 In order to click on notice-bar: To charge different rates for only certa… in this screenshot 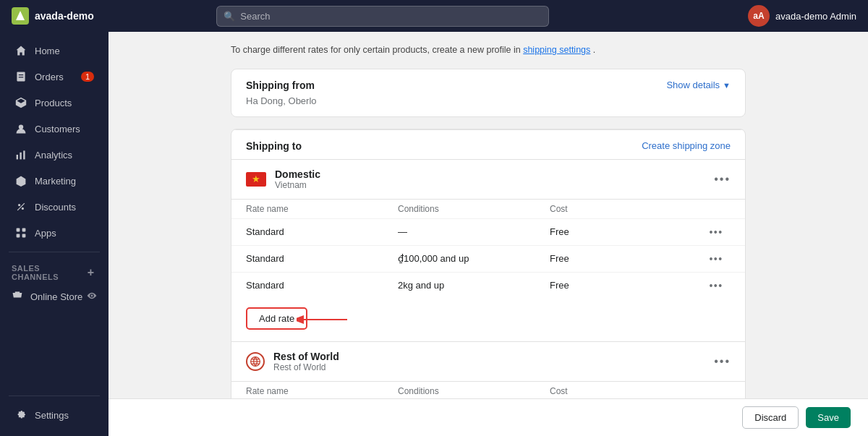, I will do `click(488, 51)`.